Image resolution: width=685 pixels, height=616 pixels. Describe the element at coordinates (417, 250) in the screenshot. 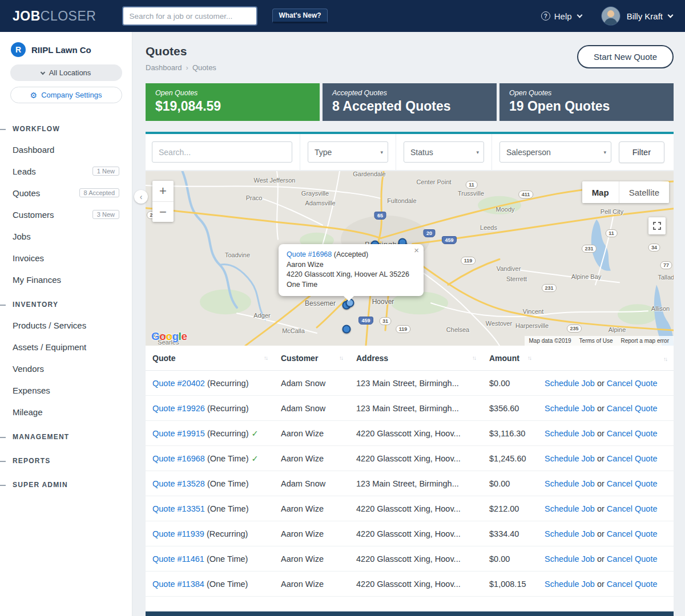

I see `close-icon: ×` at that location.